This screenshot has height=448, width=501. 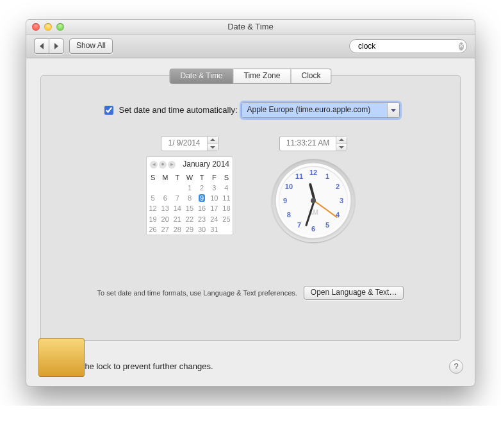 What do you see at coordinates (227, 188) in the screenshot?
I see `calendar-day: 4` at bounding box center [227, 188].